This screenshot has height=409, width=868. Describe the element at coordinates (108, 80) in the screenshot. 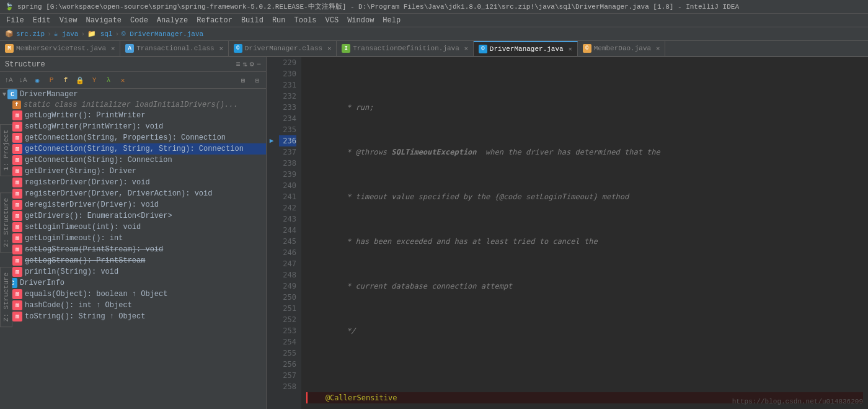

I see `toolbar-lambda-icon: λ` at that location.